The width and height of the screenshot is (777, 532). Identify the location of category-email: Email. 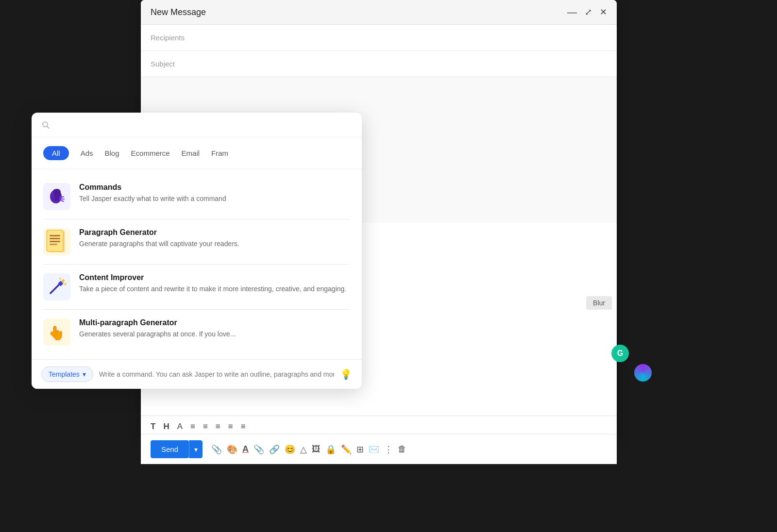
(191, 153).